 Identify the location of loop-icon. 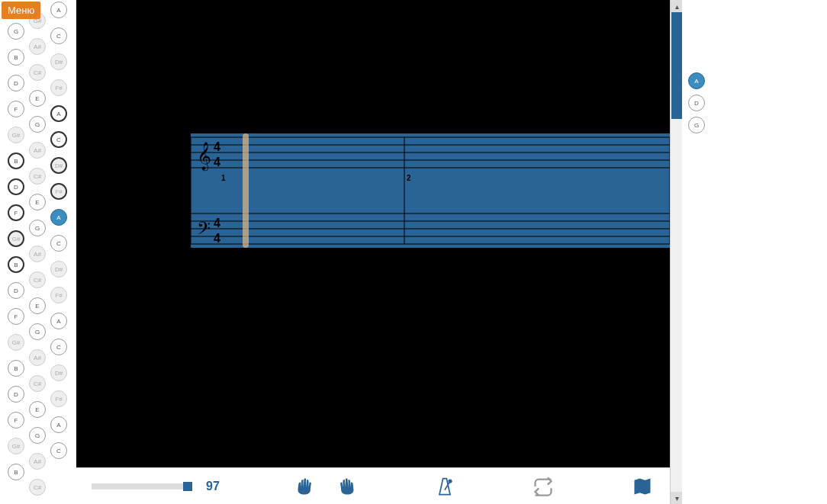
(543, 486).